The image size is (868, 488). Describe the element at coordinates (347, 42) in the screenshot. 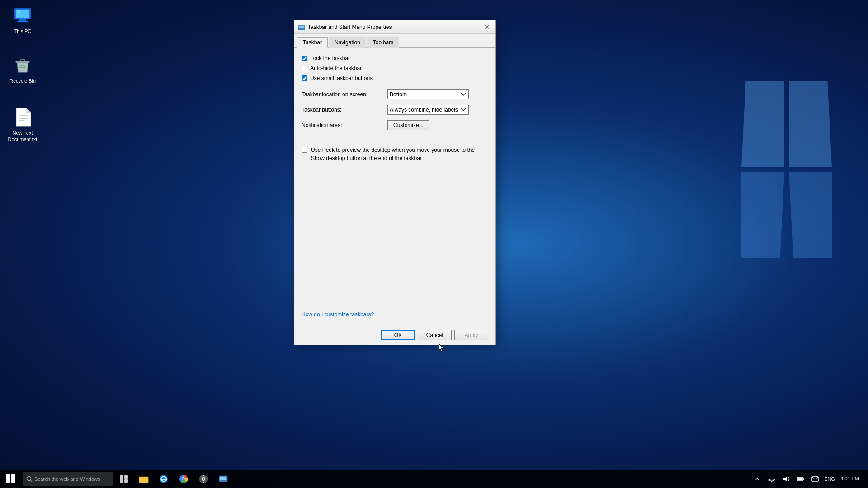

I see `tab-navigation: Navigation` at that location.